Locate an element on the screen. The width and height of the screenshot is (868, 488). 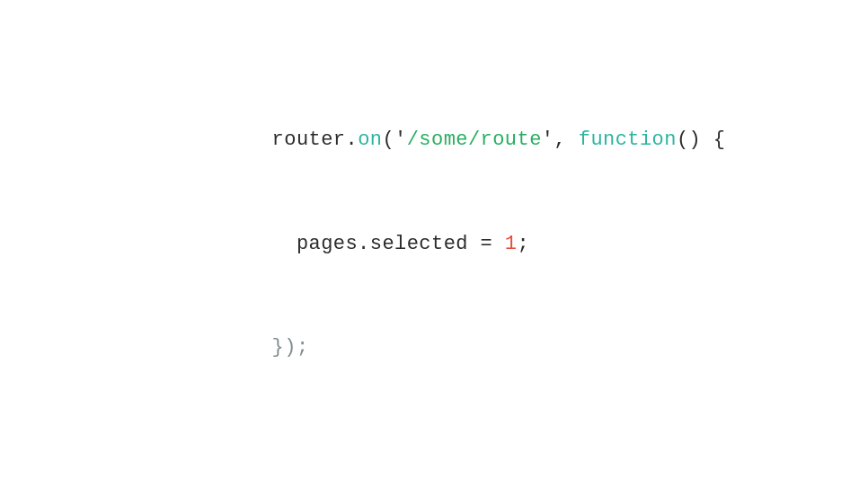
route-string: /some/route is located at coordinates (474, 140).